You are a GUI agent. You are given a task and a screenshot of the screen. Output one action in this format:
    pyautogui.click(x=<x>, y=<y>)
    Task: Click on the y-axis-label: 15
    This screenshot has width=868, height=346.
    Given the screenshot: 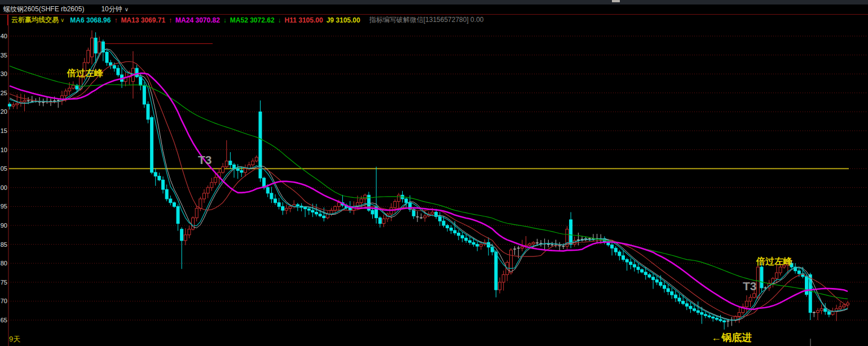 What is the action you would take?
    pyautogui.click(x=4, y=131)
    